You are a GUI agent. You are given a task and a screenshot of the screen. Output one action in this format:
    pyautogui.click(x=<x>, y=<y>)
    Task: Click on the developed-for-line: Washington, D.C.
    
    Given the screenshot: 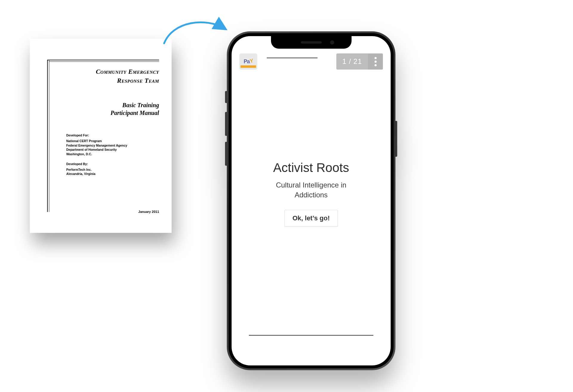 What is the action you would take?
    pyautogui.click(x=113, y=154)
    